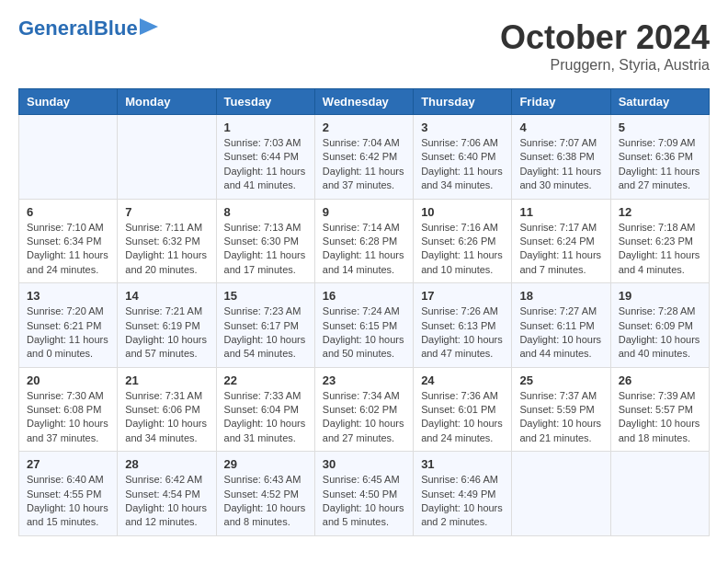 Image resolution: width=728 pixels, height=563 pixels. I want to click on calendar-week-row: 6Sunrise: 7:10 AM Sunset: 6:34 PM Daylig…, so click(364, 241).